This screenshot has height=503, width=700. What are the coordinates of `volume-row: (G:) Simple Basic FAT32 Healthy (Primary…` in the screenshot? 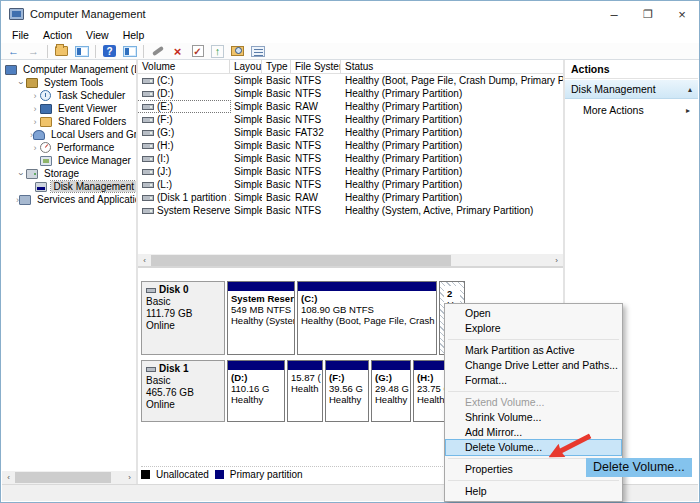 It's located at (350, 132).